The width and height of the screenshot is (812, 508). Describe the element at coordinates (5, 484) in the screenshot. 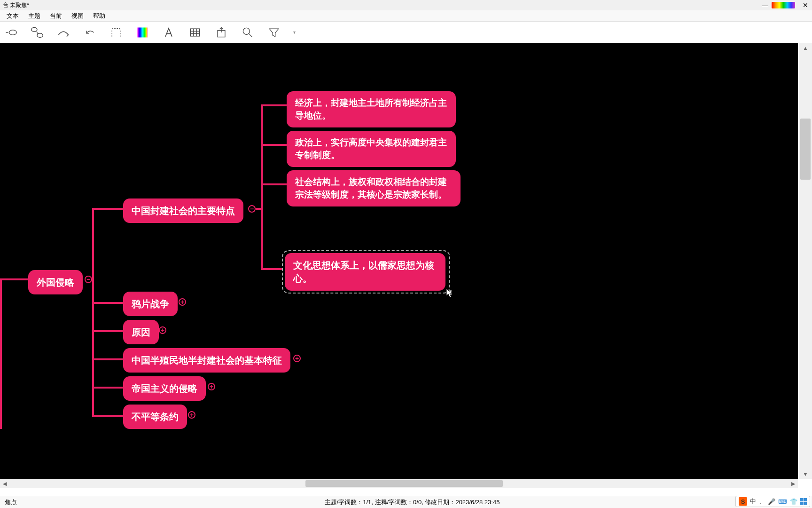

I see `scroll-left-icon: ◀` at that location.